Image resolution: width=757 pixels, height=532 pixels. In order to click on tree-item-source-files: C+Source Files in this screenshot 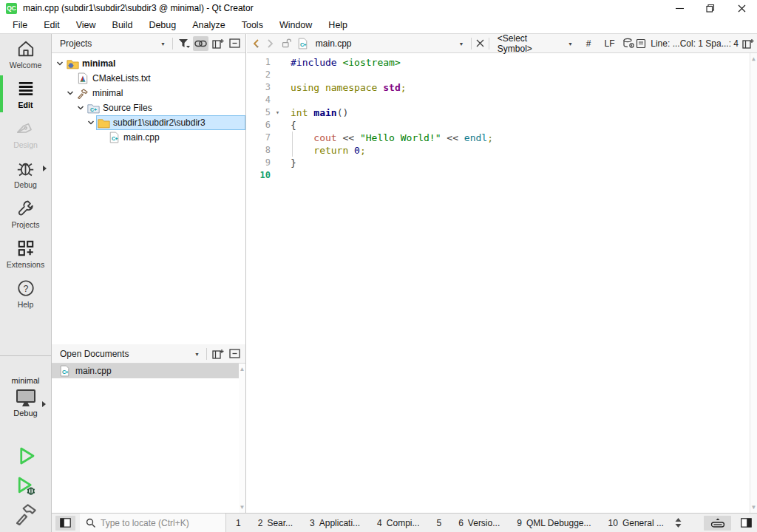, I will do `click(149, 108)`.